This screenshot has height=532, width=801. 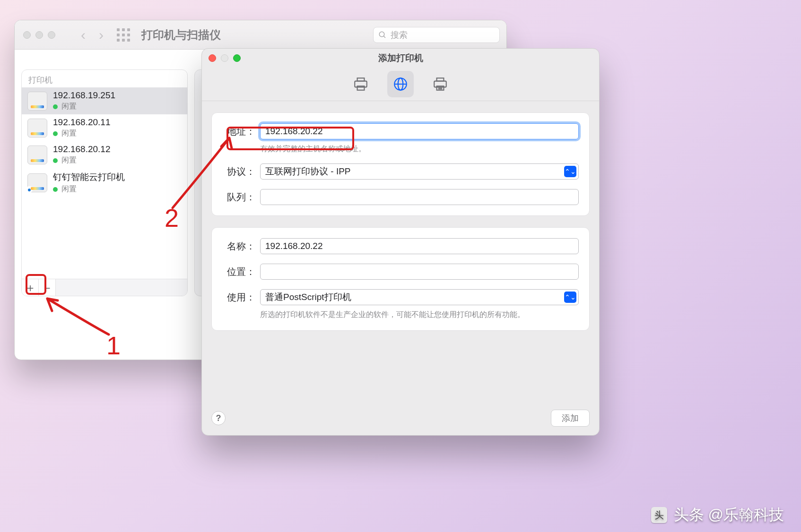 I want to click on sidebar-footer: ＋ －, so click(x=104, y=287).